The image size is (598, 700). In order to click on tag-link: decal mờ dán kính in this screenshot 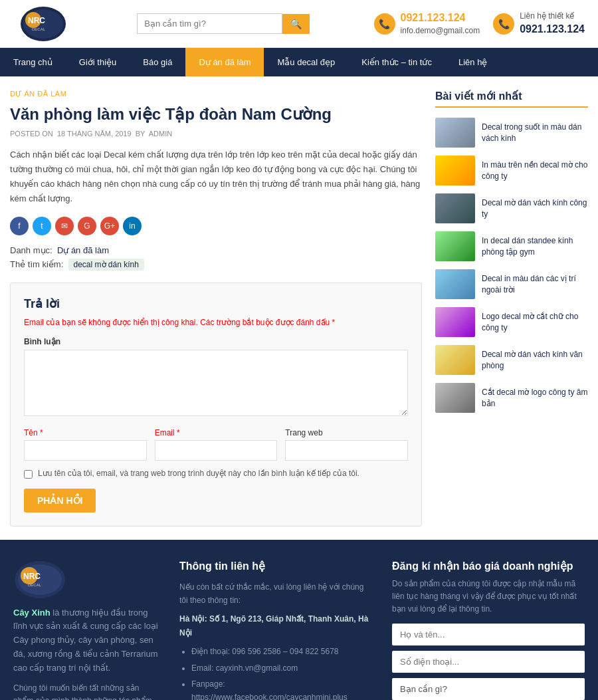, I will do `click(106, 265)`.